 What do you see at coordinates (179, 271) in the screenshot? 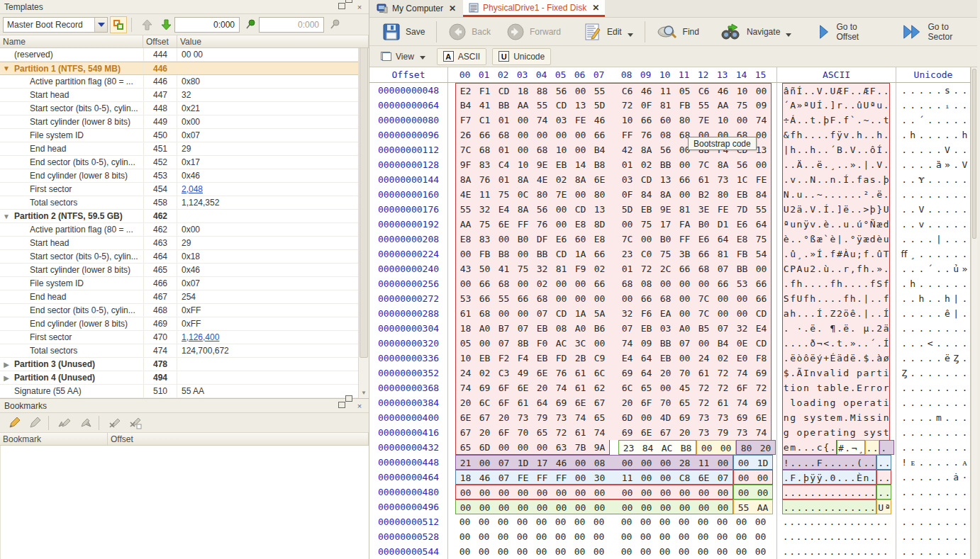
I see `template-row: Start cylinder (lower 8 bits)4650x46` at bounding box center [179, 271].